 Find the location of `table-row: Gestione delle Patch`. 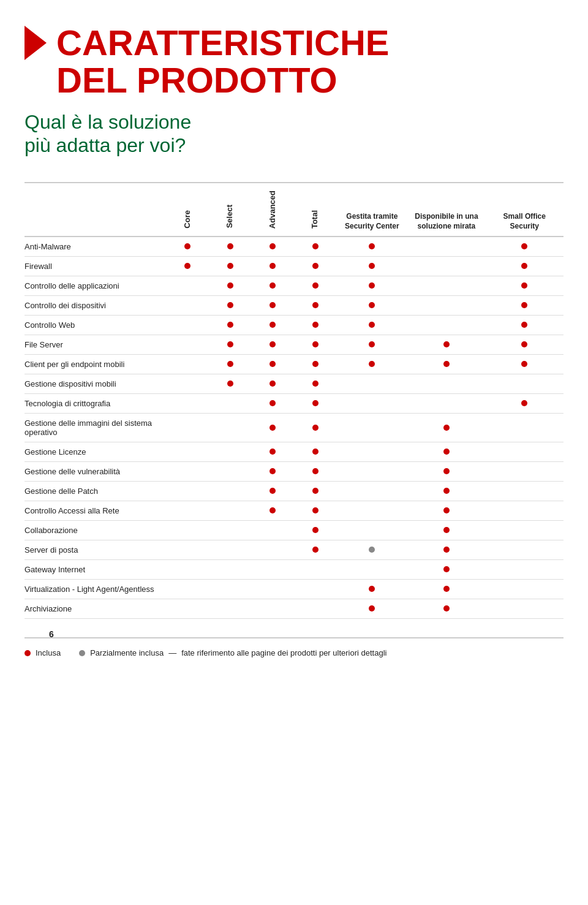

table-row: Gestione delle Patch is located at coordinates (294, 491).